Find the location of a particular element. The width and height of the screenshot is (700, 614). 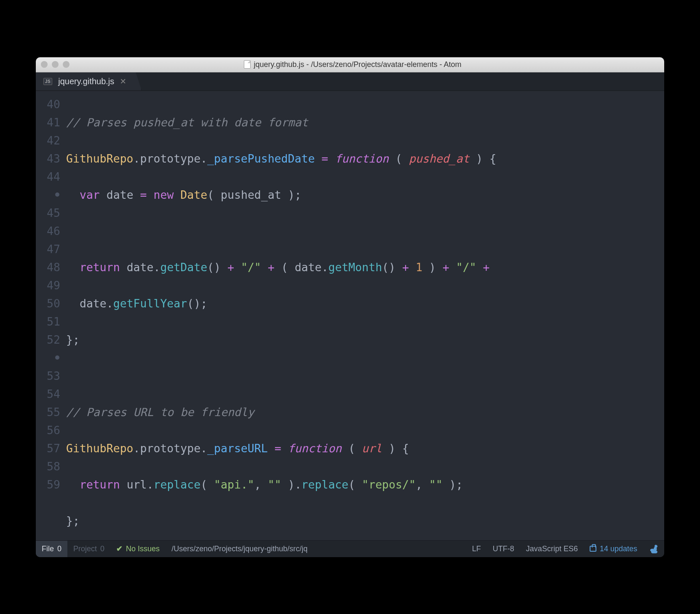

line-number: 48 is located at coordinates (48, 267).